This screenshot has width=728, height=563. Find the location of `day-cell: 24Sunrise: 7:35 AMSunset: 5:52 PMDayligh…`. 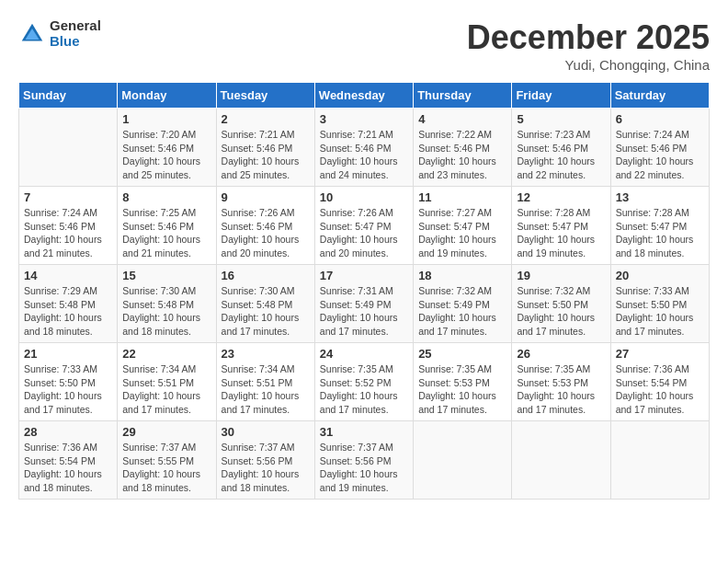

day-cell: 24Sunrise: 7:35 AMSunset: 5:52 PMDayligh… is located at coordinates (364, 383).